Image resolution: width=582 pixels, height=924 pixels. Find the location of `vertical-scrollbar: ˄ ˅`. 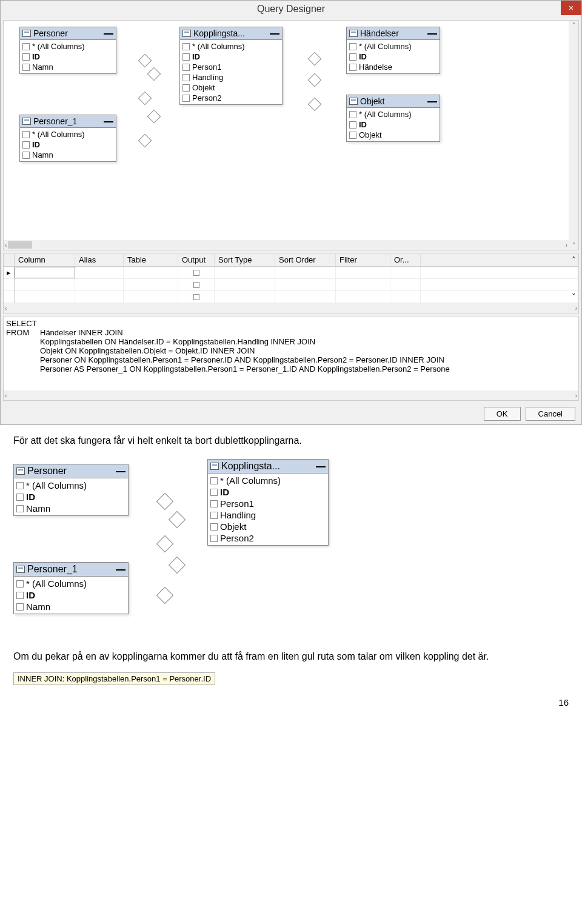

vertical-scrollbar: ˄ ˅ is located at coordinates (574, 135).